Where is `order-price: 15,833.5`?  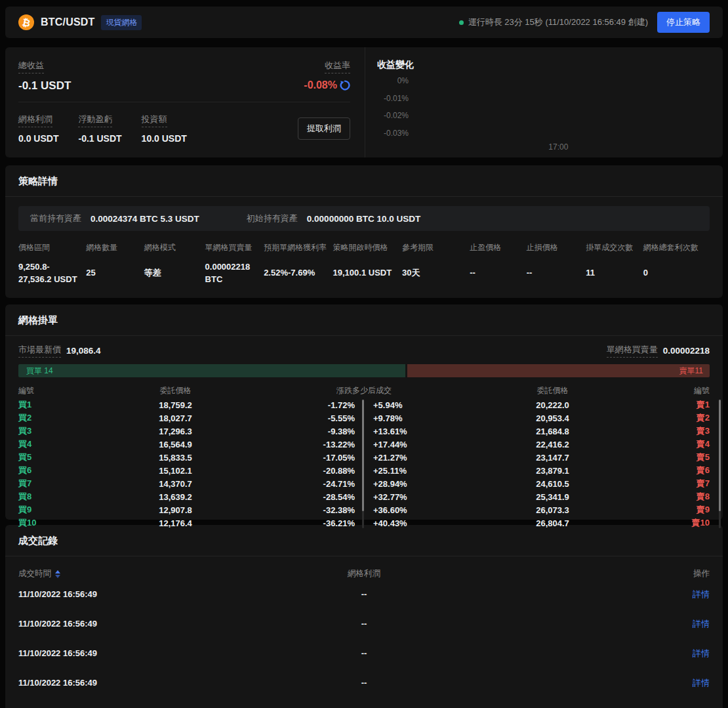 order-price: 15,833.5 is located at coordinates (176, 458).